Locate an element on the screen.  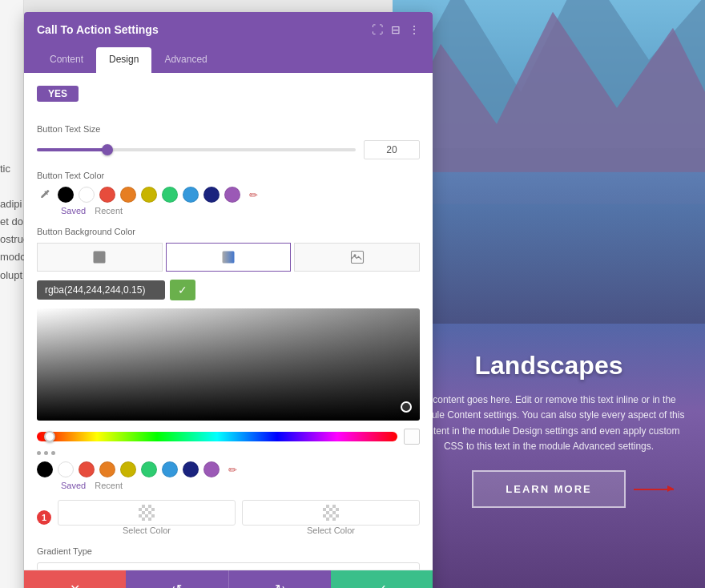
cancel-button: ✕ is located at coordinates (75, 579).